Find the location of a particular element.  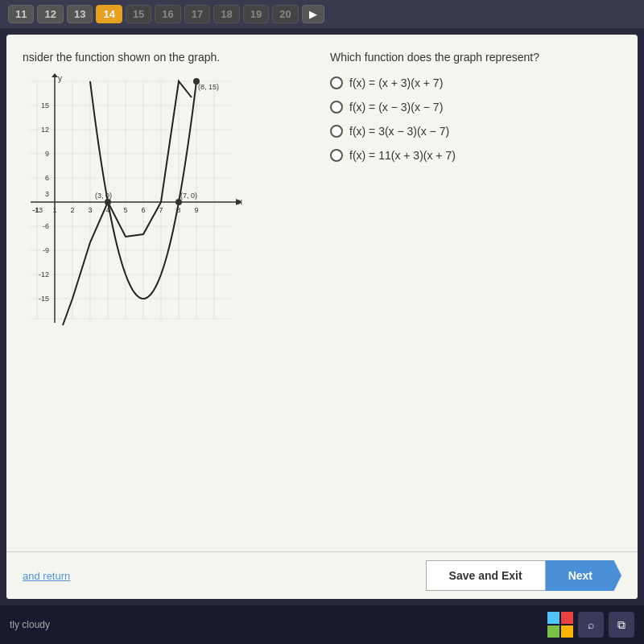

choice-b: f(x) = (x − 3)(x − 7) is located at coordinates (476, 107).